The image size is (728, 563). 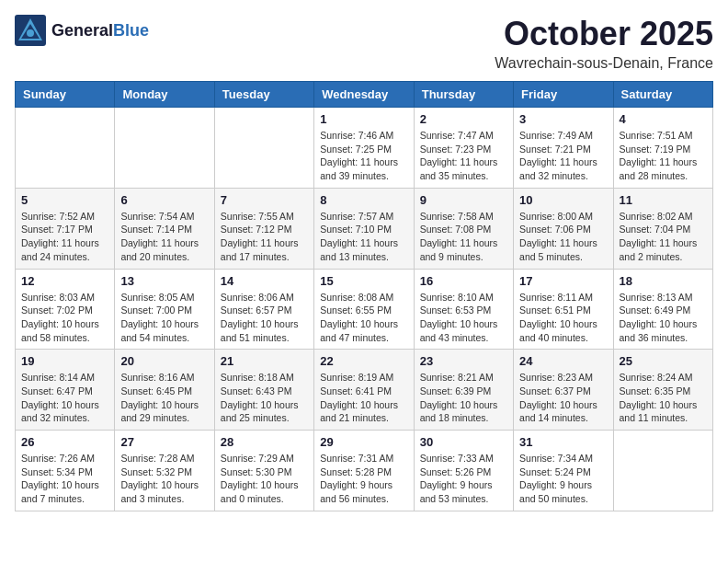 I want to click on day-info: Sunrise: 8:11 AM Sunset: 6:51 PM Dayligh…, so click(x=563, y=318).